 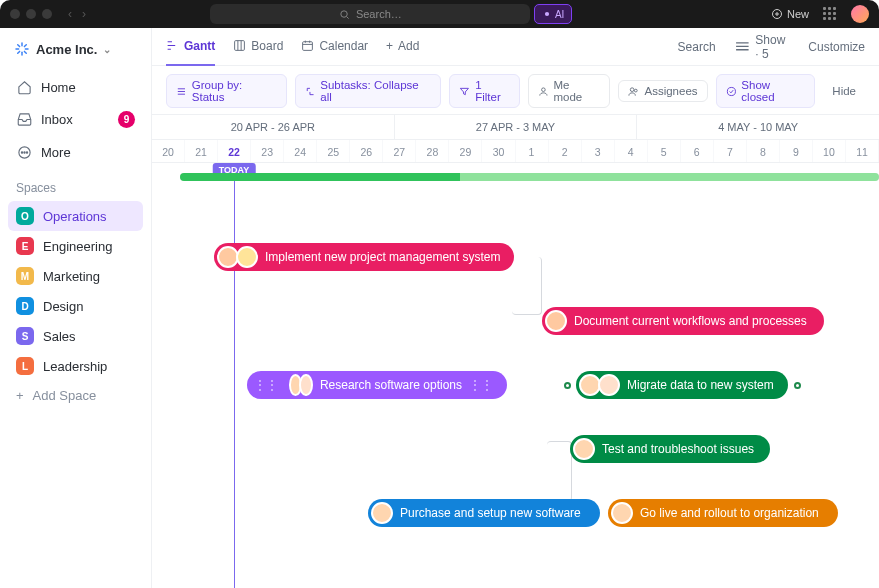 What do you see at coordinates (273, 127) in the screenshot?
I see `week-header: 20 APR - 26 APR` at bounding box center [273, 127].